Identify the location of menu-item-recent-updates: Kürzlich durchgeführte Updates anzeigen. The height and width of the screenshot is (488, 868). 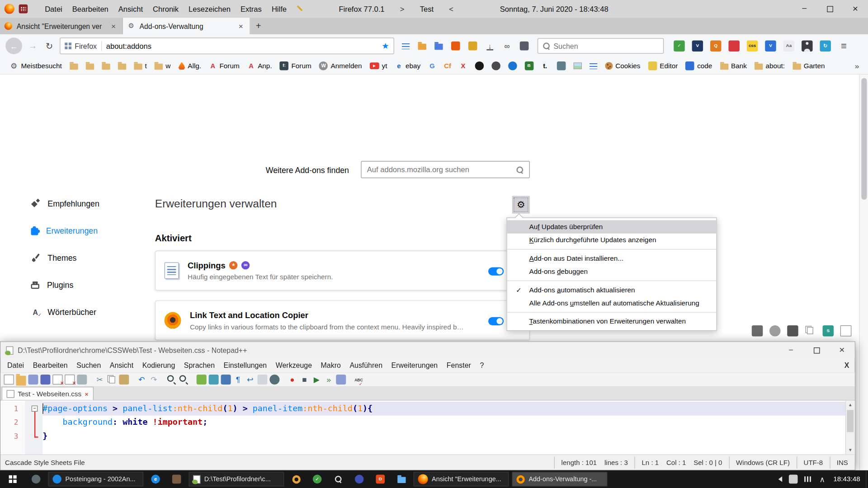
(612, 240).